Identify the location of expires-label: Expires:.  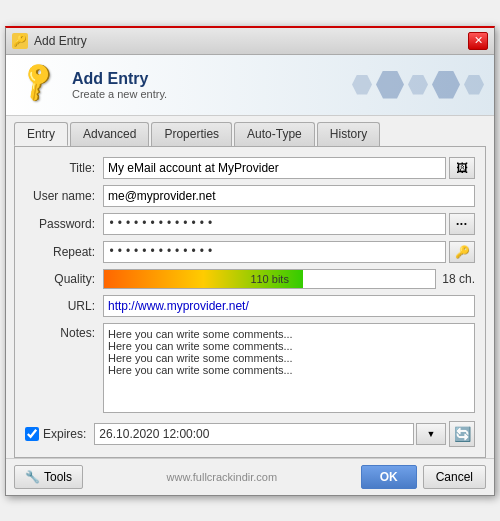
(64, 434).